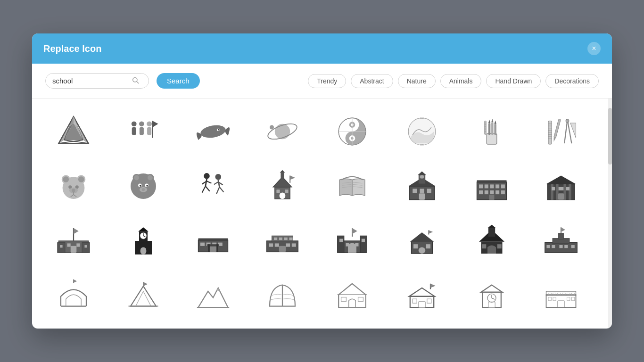 Image resolution: width=644 pixels, height=362 pixels. I want to click on icon-planet-orbit, so click(282, 132).